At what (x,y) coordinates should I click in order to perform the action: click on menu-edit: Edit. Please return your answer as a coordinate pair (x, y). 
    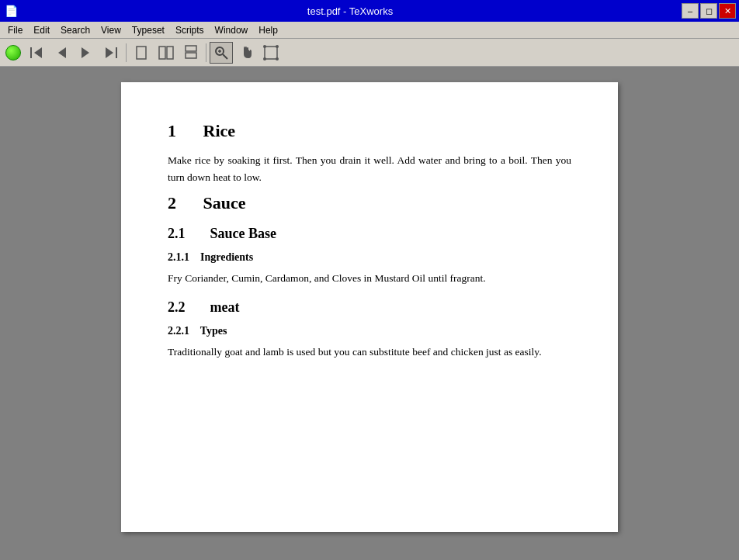
    Looking at the image, I should click on (42, 30).